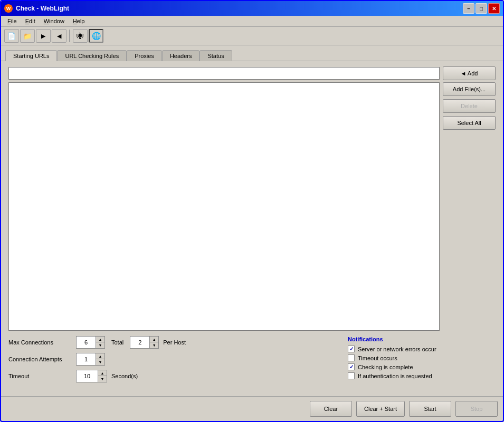  Describe the element at coordinates (140, 342) in the screenshot. I see `per-host-input` at that location.